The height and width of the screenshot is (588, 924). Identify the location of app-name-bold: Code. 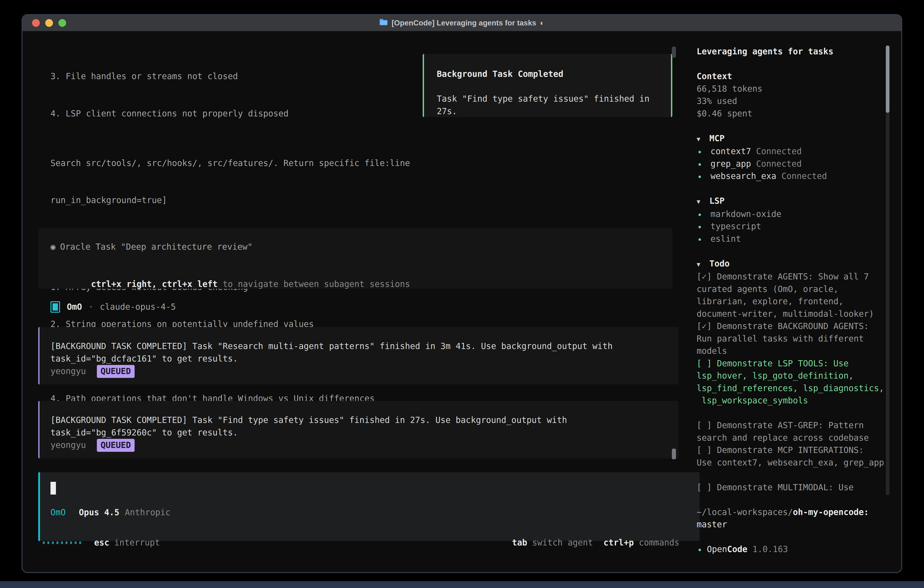
(738, 549).